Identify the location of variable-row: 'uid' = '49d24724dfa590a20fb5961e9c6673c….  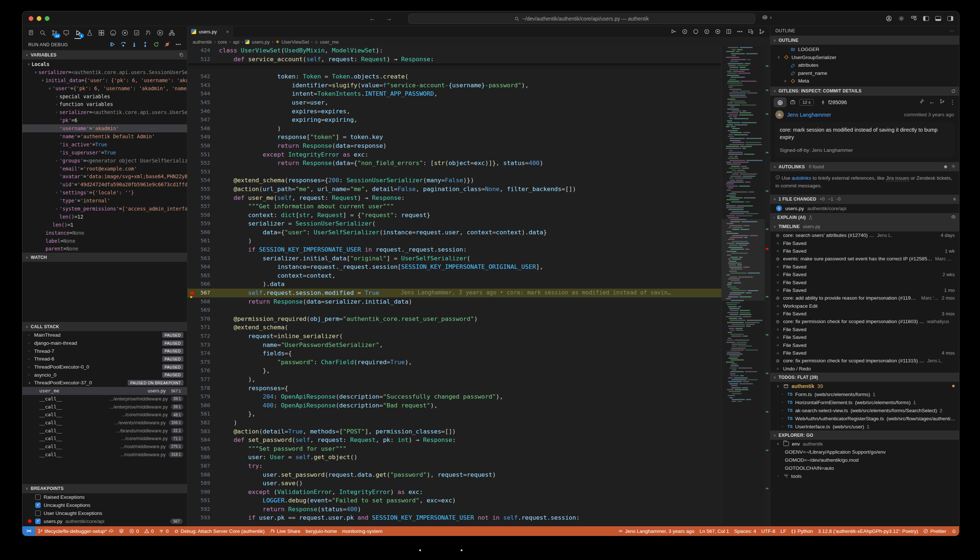
(105, 185).